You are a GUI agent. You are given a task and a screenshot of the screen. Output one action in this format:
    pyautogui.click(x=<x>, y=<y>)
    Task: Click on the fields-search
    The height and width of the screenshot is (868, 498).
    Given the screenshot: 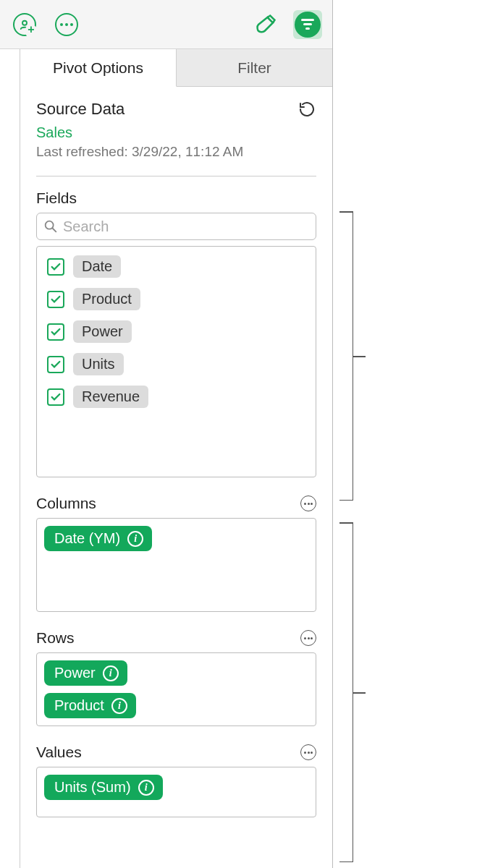 What is the action you would take?
    pyautogui.click(x=177, y=226)
    